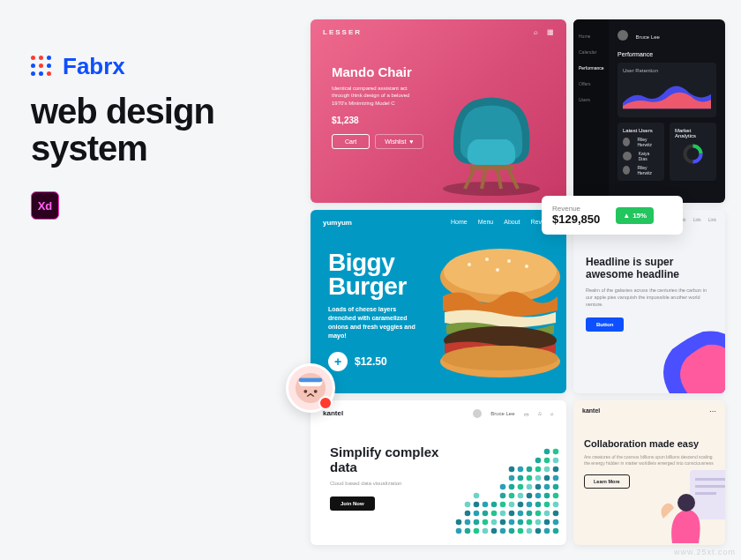 The height and width of the screenshot is (560, 741). Describe the element at coordinates (612, 215) in the screenshot. I see `revenue-card: Revenue $129,850 ▲ 15%` at that location.